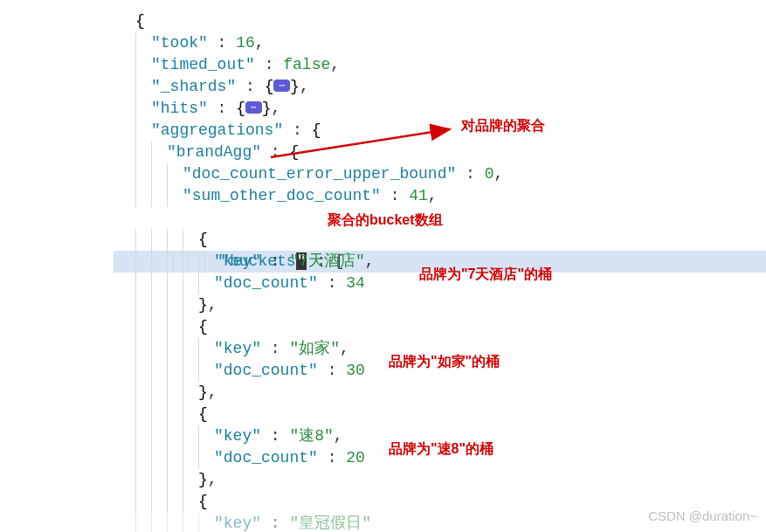  Describe the element at coordinates (486, 274) in the screenshot. I see `annotation-label: 品牌为"7天酒店"的桶` at that location.